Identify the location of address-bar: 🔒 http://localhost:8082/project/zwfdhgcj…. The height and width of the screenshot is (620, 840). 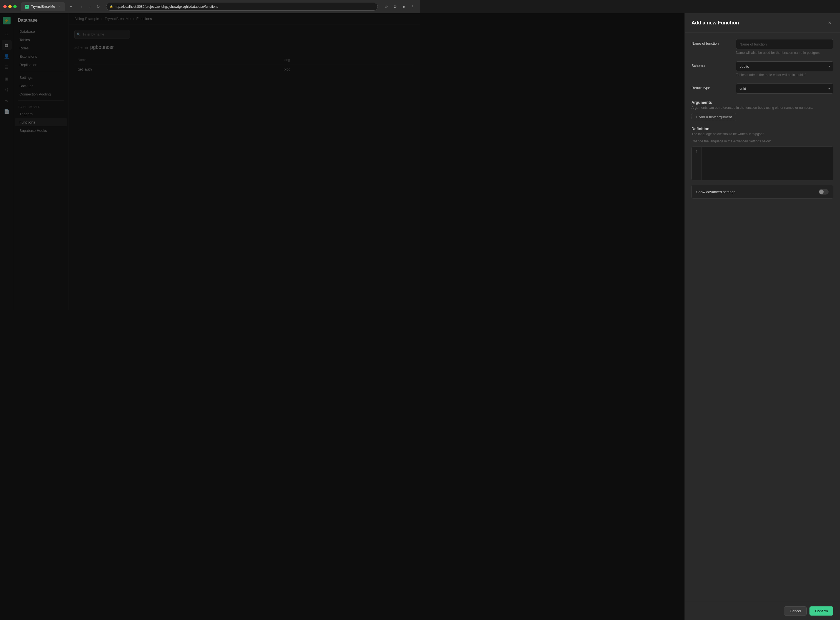
(242, 7).